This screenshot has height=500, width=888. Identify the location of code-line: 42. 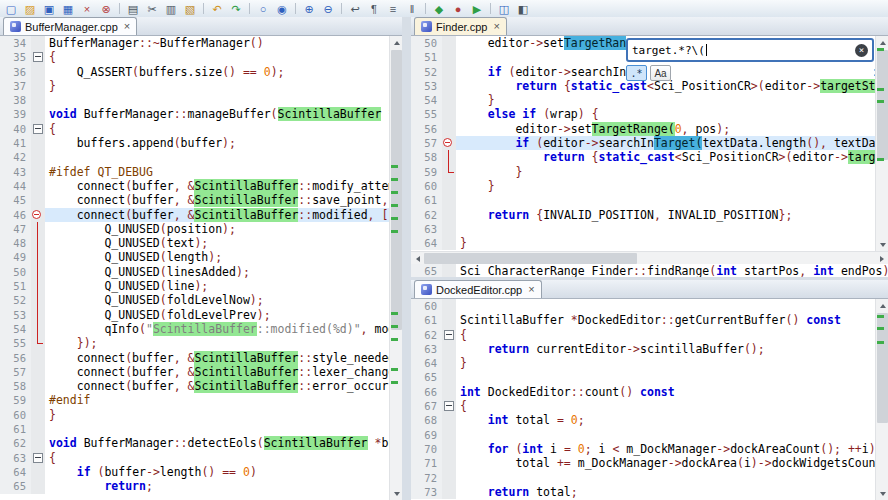
(194, 157).